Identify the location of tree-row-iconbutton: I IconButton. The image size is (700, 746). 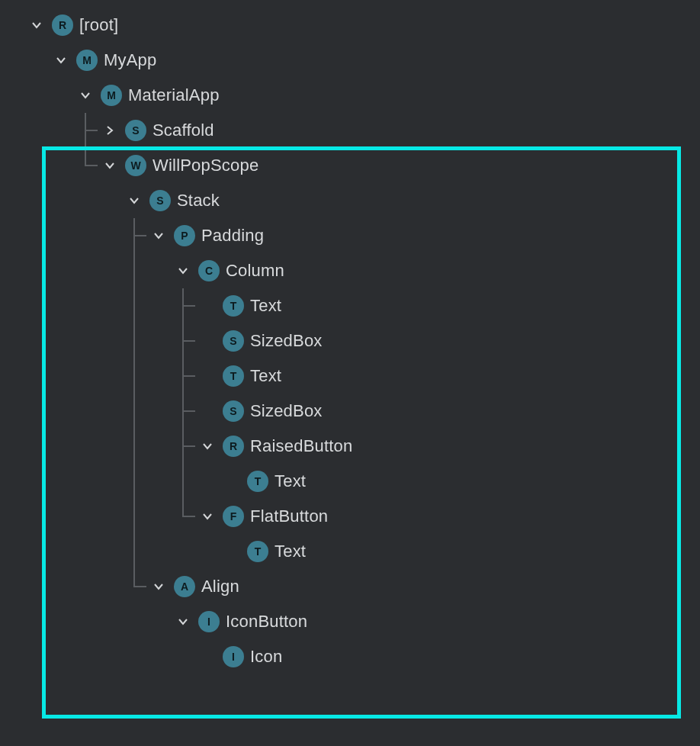
(350, 622).